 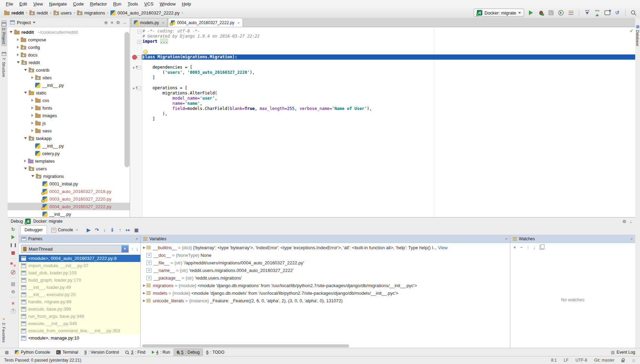 What do you see at coordinates (541, 13) in the screenshot?
I see `debug-icon` at bounding box center [541, 13].